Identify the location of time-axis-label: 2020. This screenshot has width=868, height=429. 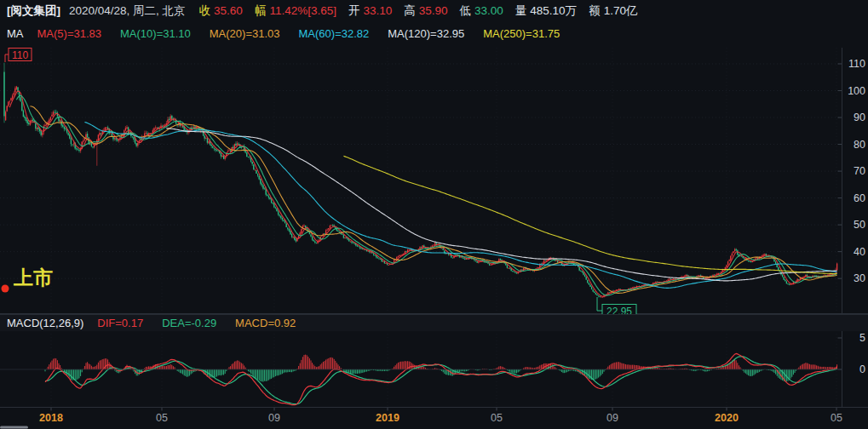
(727, 418).